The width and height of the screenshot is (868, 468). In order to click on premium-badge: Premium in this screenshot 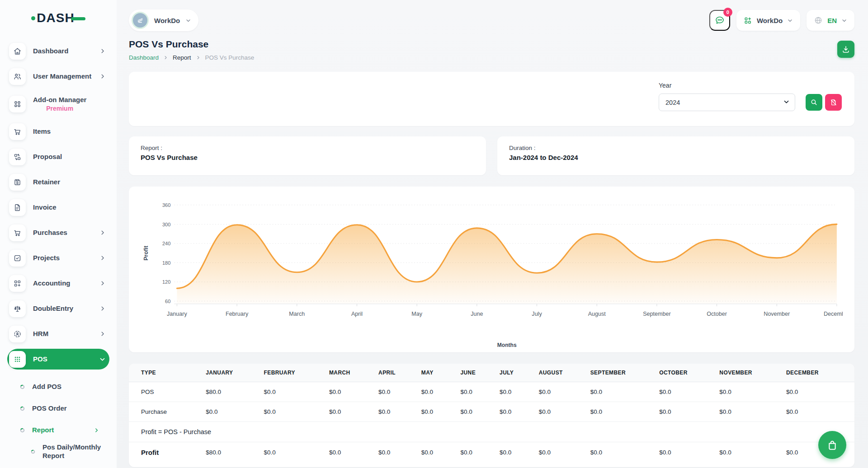, I will do `click(60, 108)`.